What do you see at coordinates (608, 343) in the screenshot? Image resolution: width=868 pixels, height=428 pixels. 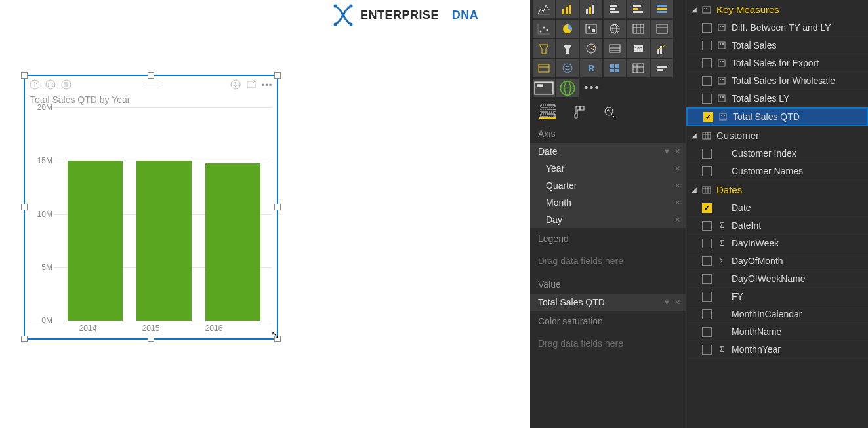 I see `color-placeholder: Drag data fields here` at bounding box center [608, 343].